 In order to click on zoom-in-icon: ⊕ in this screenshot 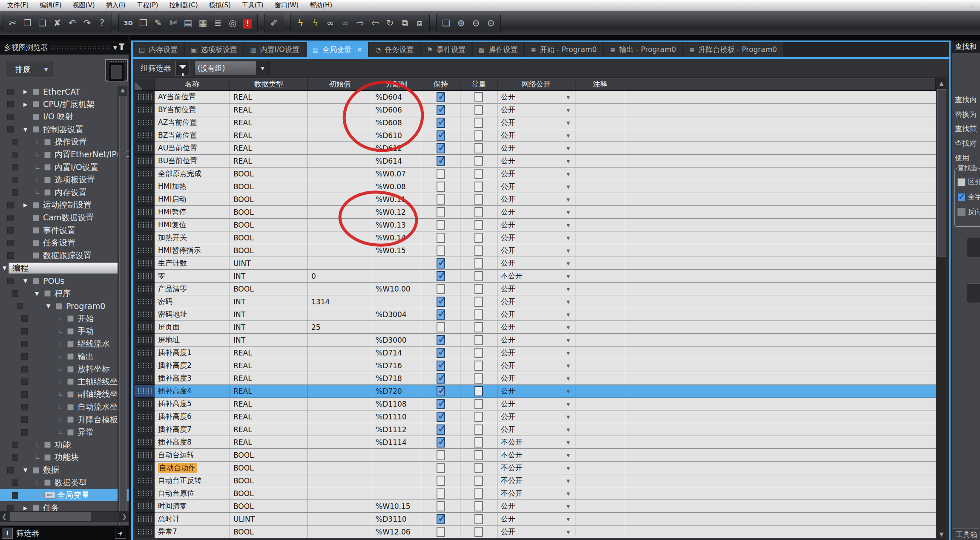, I will do `click(461, 23)`.